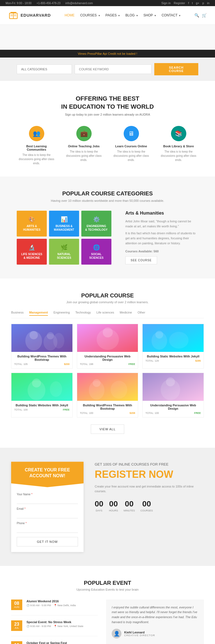  What do you see at coordinates (179, 3) in the screenshot?
I see `register-link: Register` at bounding box center [179, 3].